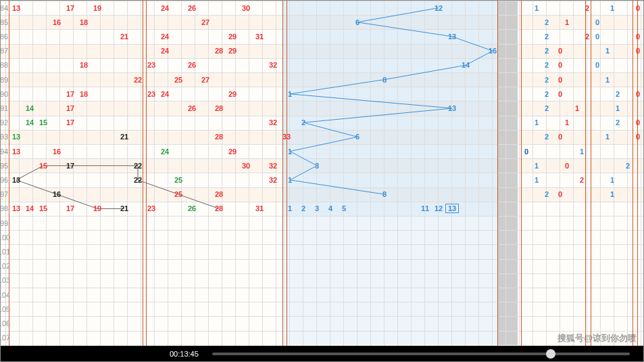 The image size is (644, 362). Describe the element at coordinates (5, 338) in the screenshot. I see `cell-value: 107` at that location.